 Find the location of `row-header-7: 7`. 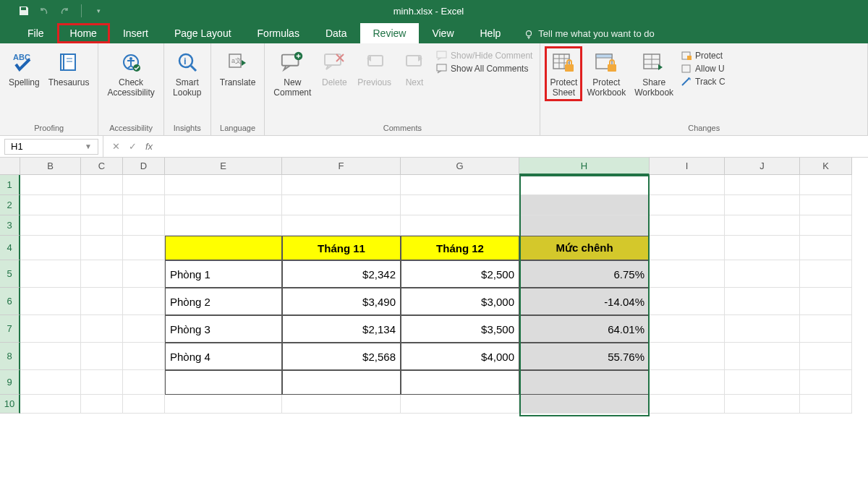

row-header-7: 7 is located at coordinates (10, 329).